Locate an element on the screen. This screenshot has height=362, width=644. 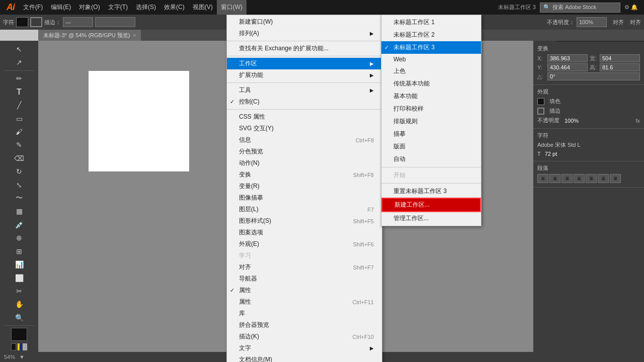
ws-item-3: 未标题工作区 3 is located at coordinates (431, 47).